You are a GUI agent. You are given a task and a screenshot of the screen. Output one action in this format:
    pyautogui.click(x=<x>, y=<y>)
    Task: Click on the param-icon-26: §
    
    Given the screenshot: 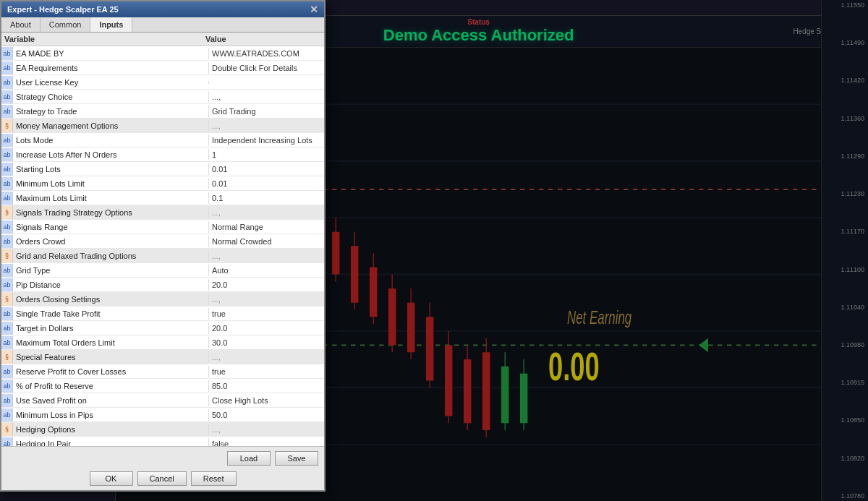 What is the action you would take?
    pyautogui.click(x=7, y=429)
    